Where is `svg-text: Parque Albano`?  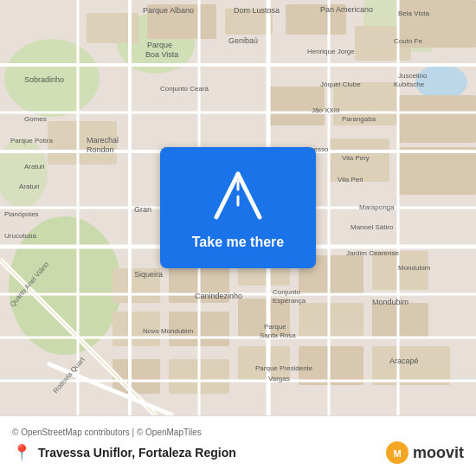
svg-text: Parque Albano is located at coordinates (168, 10).